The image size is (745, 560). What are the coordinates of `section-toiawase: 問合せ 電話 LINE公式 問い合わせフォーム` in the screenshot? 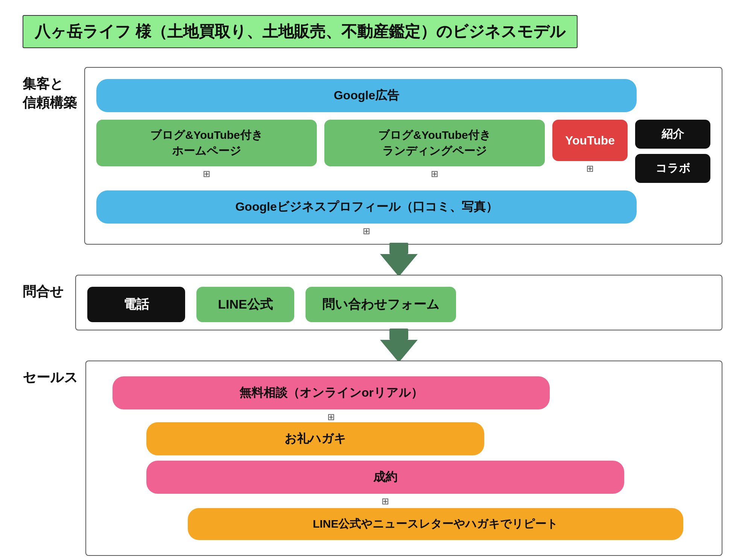 It's located at (372, 303).